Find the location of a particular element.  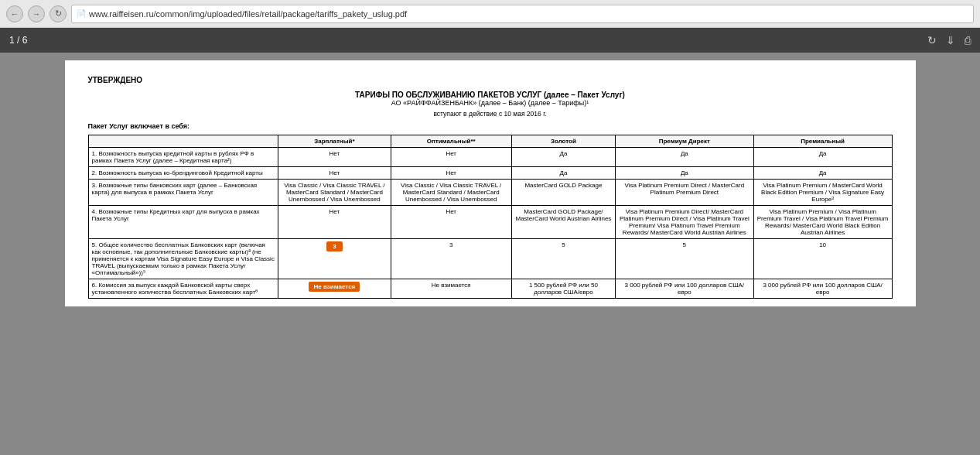

forward-button: → is located at coordinates (36, 14).